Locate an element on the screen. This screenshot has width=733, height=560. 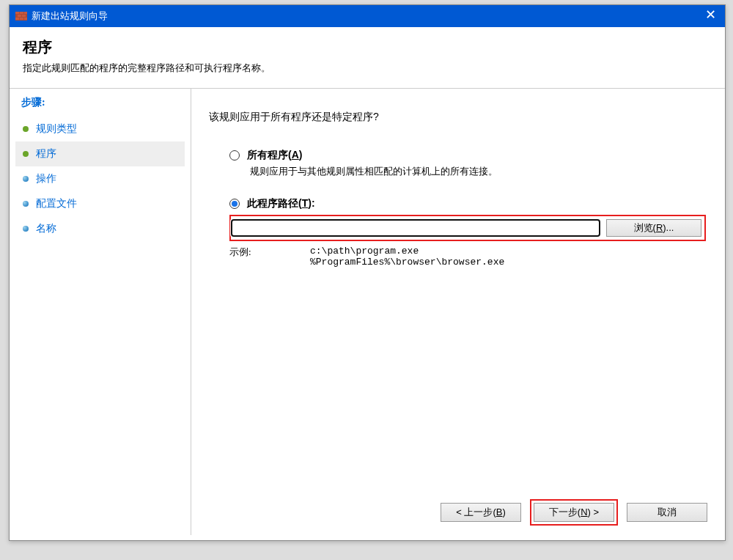
step-label: 程序 is located at coordinates (46, 154).